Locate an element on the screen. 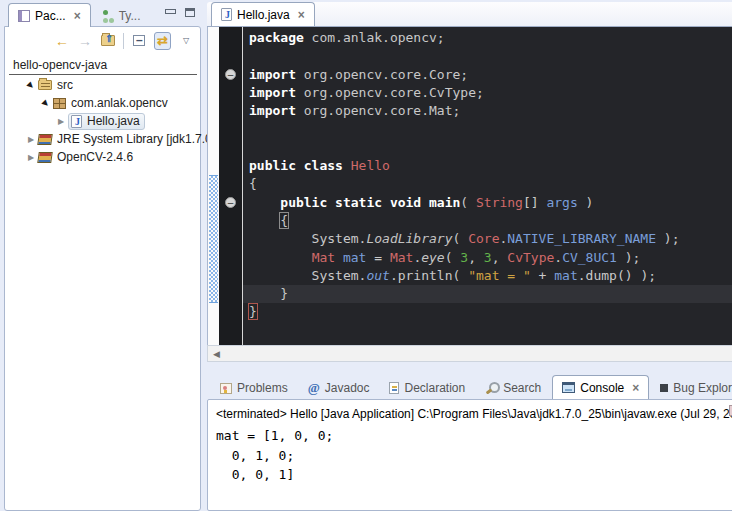 Image resolution: width=732 pixels, height=511 pixels. code-line: import org.opencv.core.Mat; is located at coordinates (490, 111).